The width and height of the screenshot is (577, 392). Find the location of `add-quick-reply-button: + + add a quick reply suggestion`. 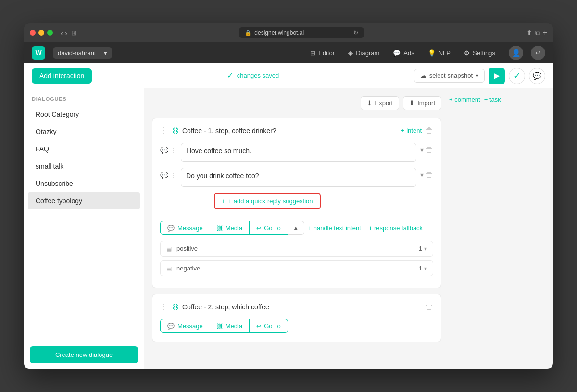

add-quick-reply-button: + + add a quick reply suggestion is located at coordinates (267, 201).